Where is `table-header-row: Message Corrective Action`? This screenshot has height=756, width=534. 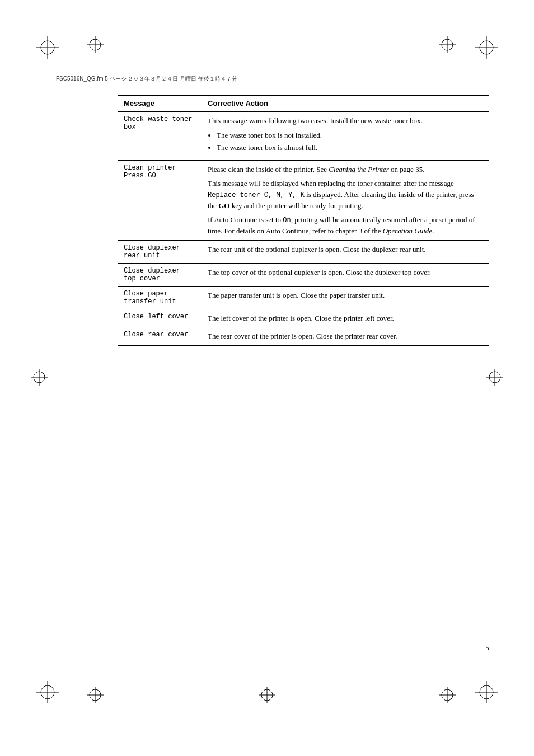 table-header-row: Message Corrective Action is located at coordinates (303, 104).